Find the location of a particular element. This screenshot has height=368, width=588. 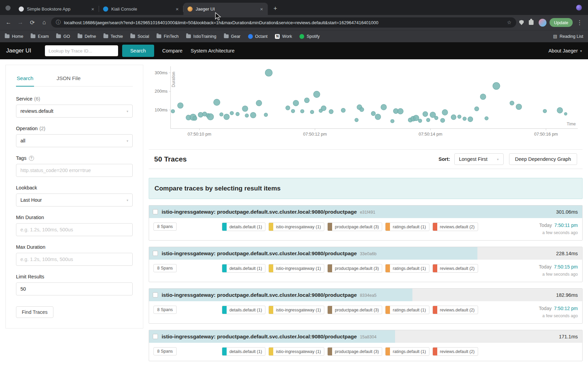

find-traces-button: Find Traces is located at coordinates (35, 312).